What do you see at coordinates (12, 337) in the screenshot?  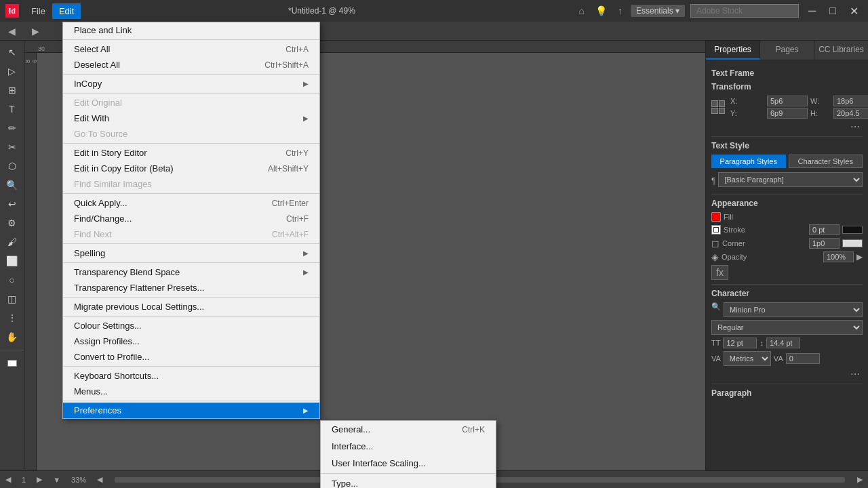 I see `hand-tool: ✋` at bounding box center [12, 337].